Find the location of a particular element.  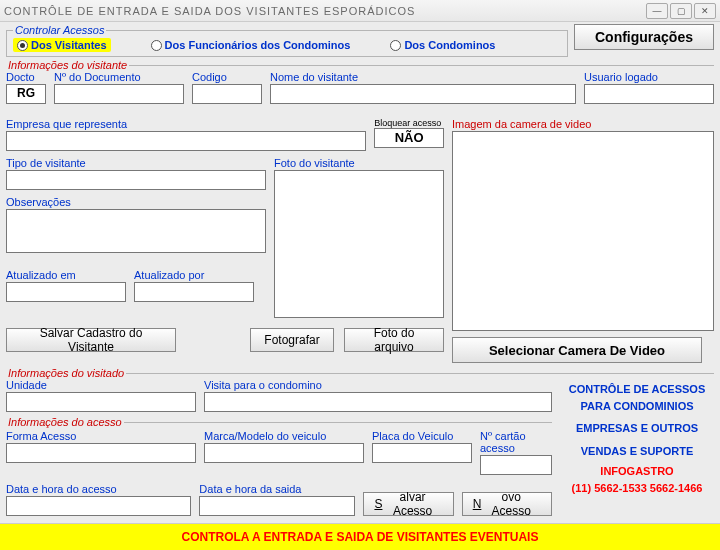

bloquear-field: NÃO is located at coordinates (409, 138).